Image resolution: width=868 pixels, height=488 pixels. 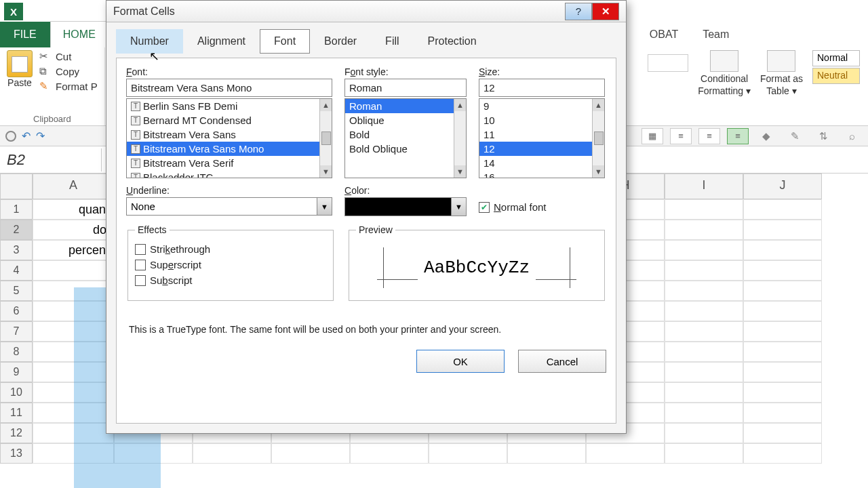 I want to click on style-neutral: Neutral, so click(x=836, y=76).